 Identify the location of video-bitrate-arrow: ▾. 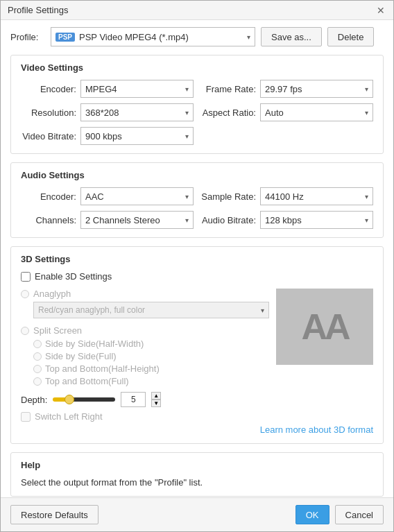
(187, 136).